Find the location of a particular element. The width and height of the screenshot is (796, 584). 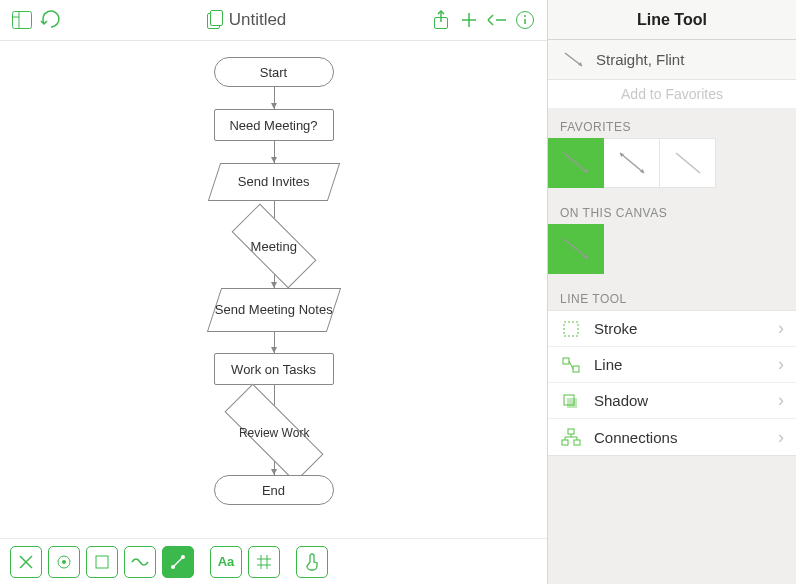

favorites-swatches is located at coordinates (672, 166).